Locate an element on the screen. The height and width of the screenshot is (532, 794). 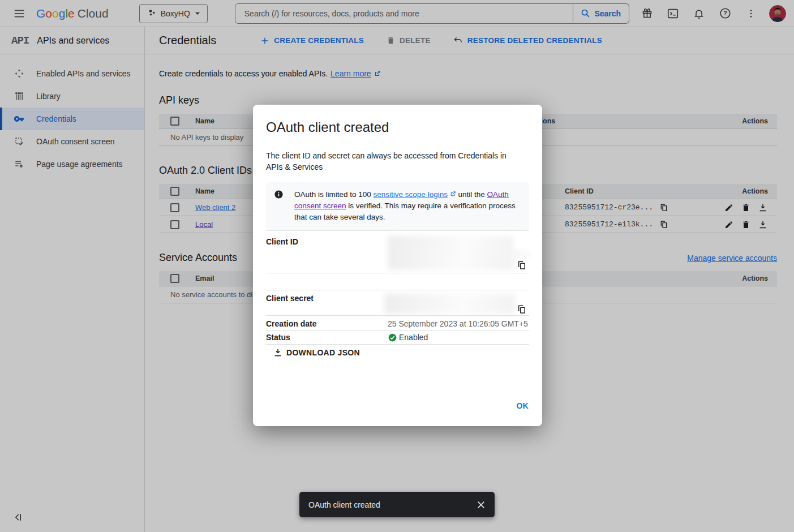
status-label: Status is located at coordinates (278, 337).